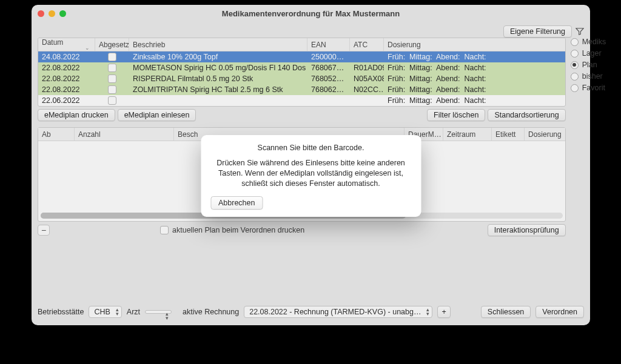  I want to click on dialog-title: Scannen Sie bitte den Barcode., so click(310, 148).